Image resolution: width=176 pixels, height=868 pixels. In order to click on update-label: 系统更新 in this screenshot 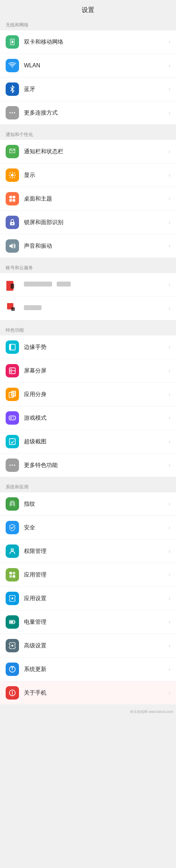, I will do `click(96, 670)`.